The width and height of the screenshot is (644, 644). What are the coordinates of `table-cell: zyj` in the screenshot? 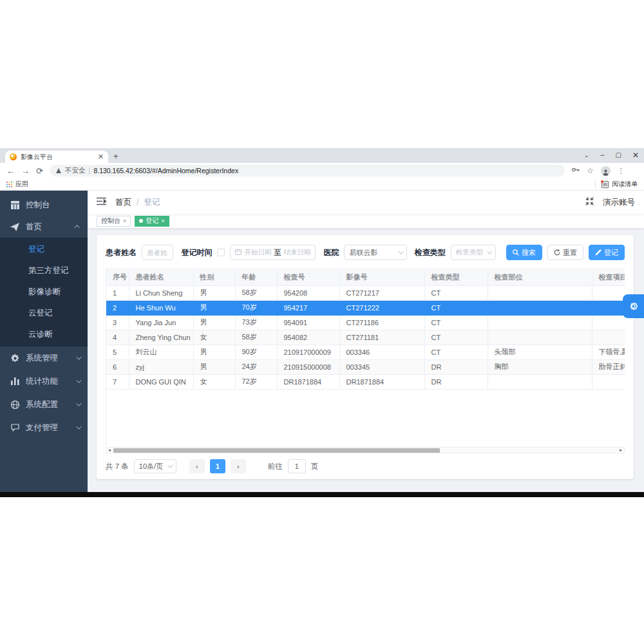 It's located at (161, 367).